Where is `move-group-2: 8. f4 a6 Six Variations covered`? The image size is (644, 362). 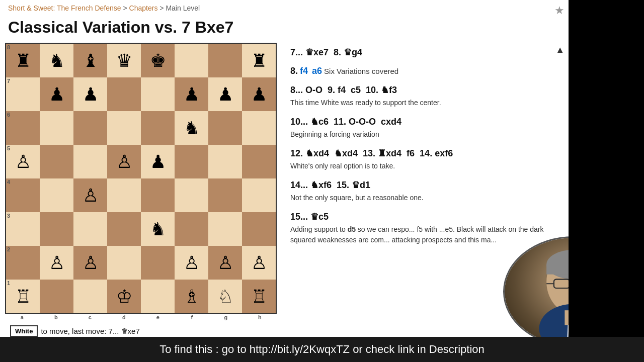
move-group-2: 8. f4 a6 Six Variations covered is located at coordinates (426, 71).